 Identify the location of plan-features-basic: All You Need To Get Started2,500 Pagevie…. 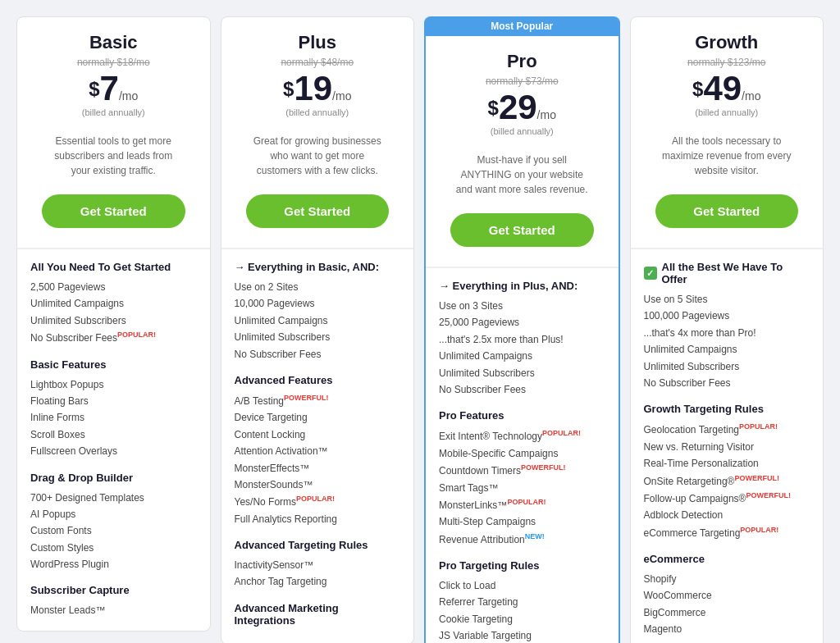
(113, 440).